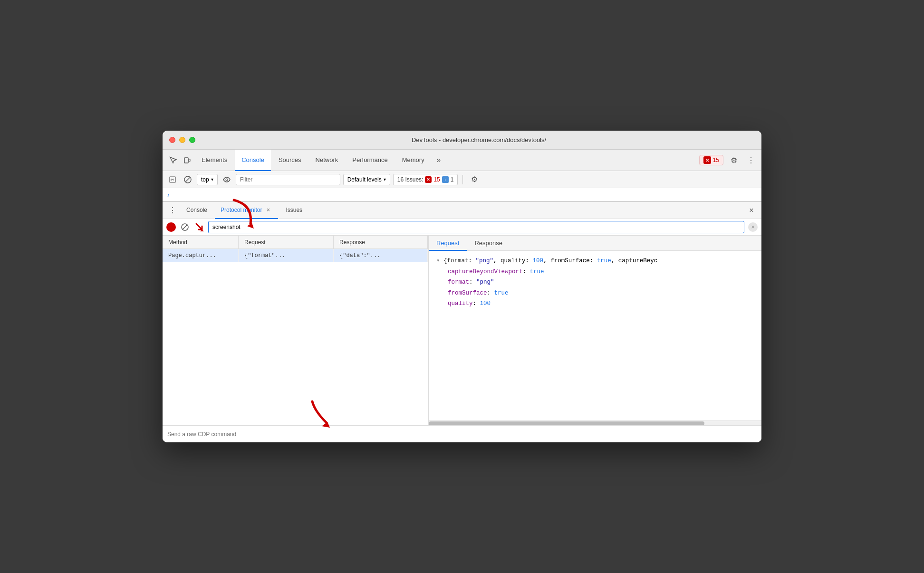 The width and height of the screenshot is (924, 573). I want to click on clear-console-button, so click(188, 180).